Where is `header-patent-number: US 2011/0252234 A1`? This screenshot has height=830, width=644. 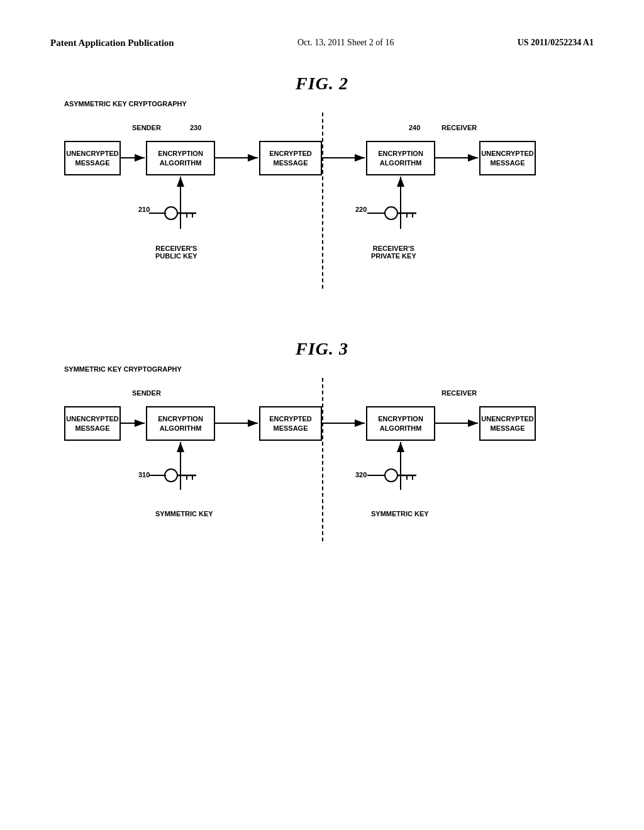
header-patent-number: US 2011/0252234 A1 is located at coordinates (556, 43).